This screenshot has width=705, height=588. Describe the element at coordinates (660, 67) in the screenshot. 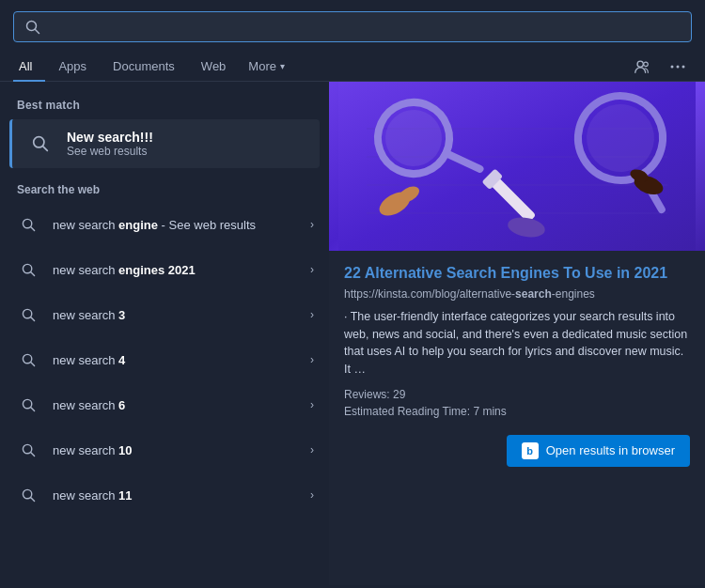

I see `nav-icons` at that location.